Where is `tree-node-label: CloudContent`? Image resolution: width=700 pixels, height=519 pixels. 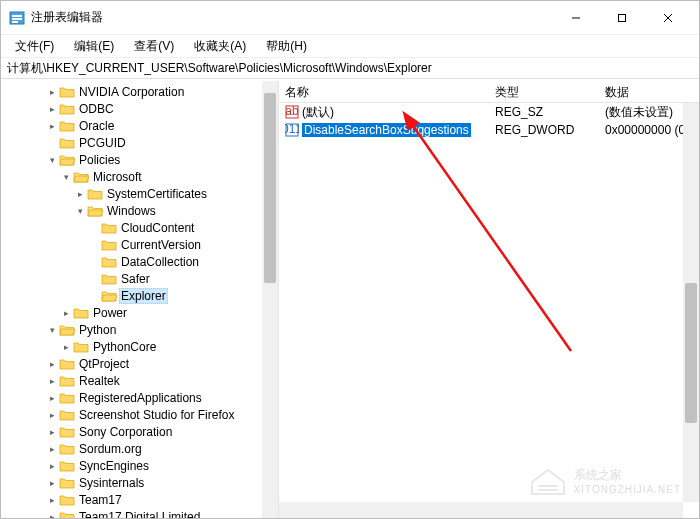
tree-node-label: CloudContent is located at coordinates (158, 228).